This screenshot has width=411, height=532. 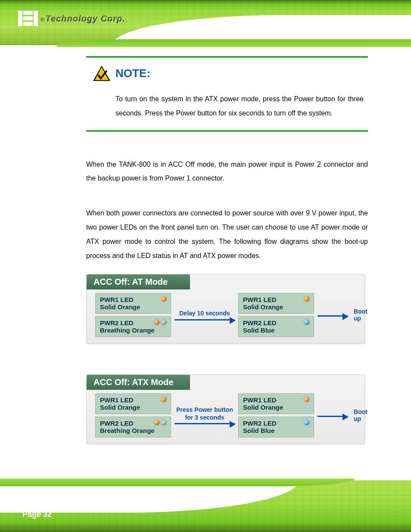 What do you see at coordinates (333, 415) in the screenshot?
I see `atx-arrow-boot` at bounding box center [333, 415].